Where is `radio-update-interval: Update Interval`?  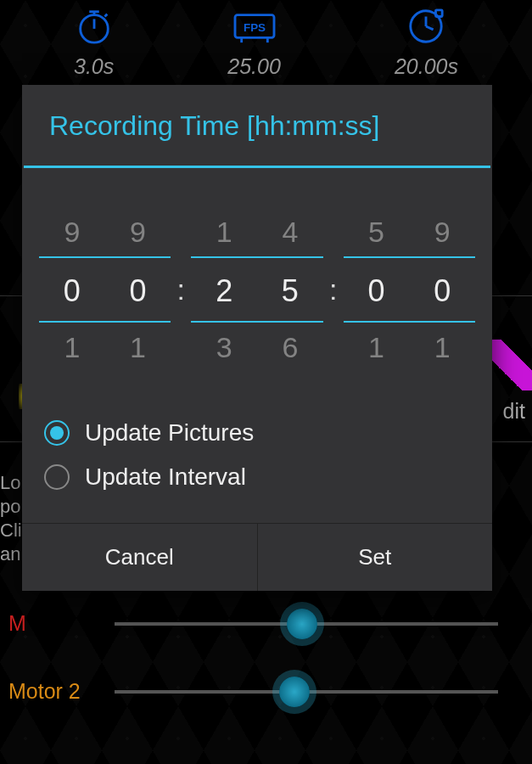 radio-update-interval: Update Interval is located at coordinates (257, 477).